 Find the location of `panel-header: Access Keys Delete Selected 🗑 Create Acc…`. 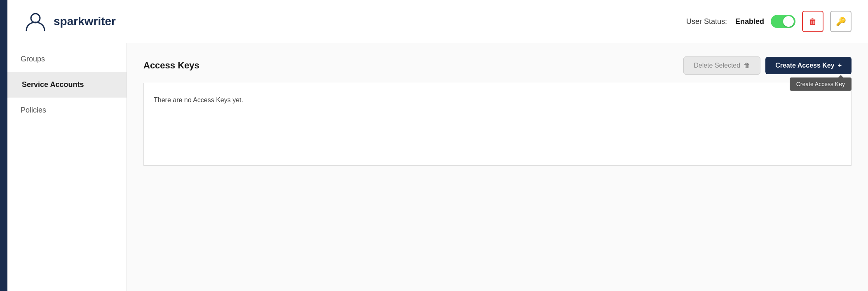

panel-header: Access Keys Delete Selected 🗑 Create Acc… is located at coordinates (497, 66).